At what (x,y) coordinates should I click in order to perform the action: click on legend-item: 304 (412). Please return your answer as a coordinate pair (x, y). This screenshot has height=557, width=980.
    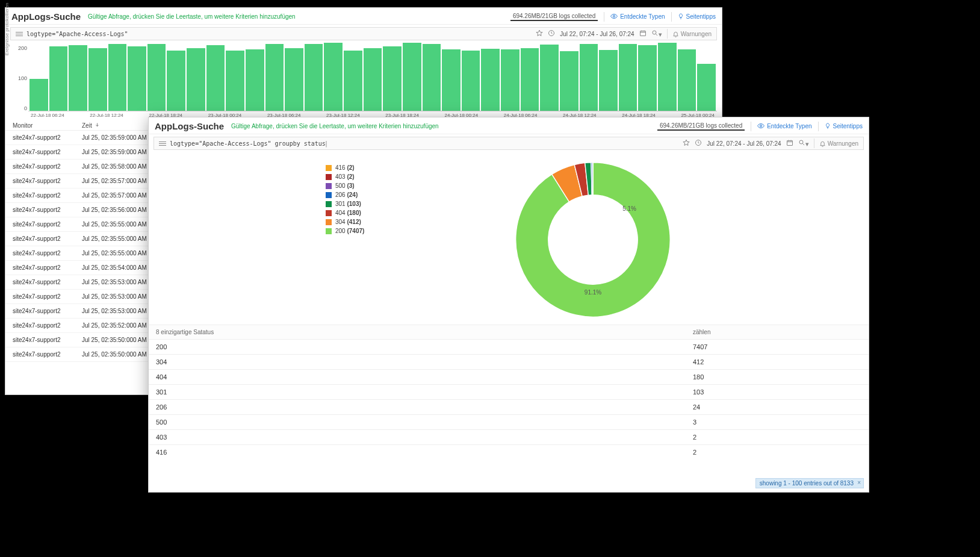
    Looking at the image, I should click on (386, 222).